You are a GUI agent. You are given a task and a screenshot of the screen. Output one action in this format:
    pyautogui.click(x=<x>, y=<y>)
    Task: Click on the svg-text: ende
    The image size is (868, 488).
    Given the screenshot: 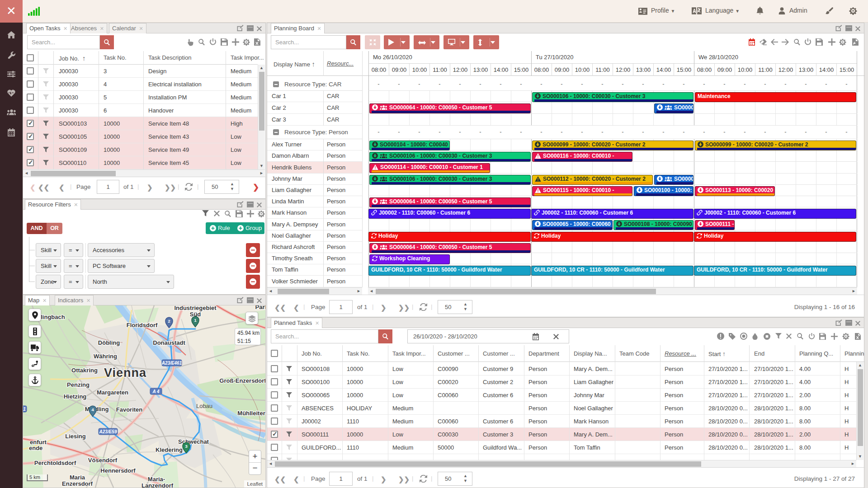 What is the action you would take?
    pyautogui.click(x=36, y=448)
    